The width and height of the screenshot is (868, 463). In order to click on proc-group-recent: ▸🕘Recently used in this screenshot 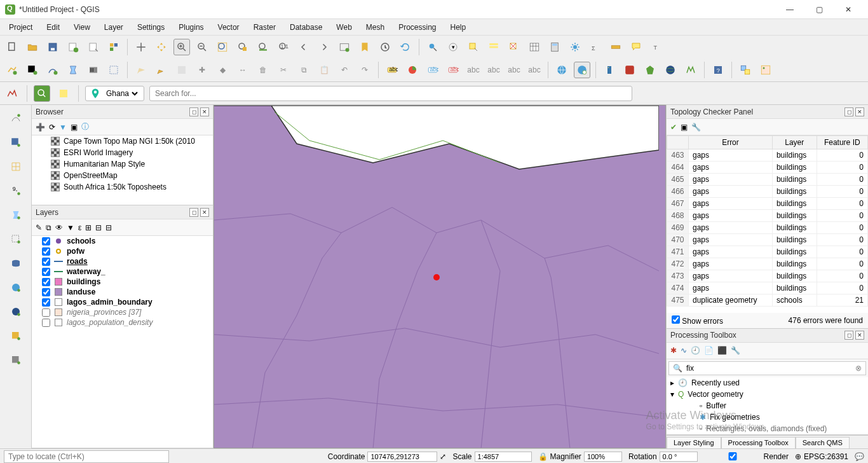, I will do `click(768, 383)`.